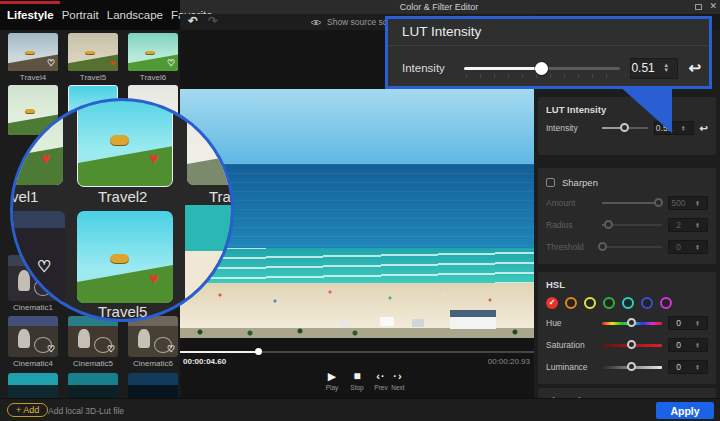 The height and width of the screenshot is (421, 720). Describe the element at coordinates (542, 68) in the screenshot. I see `callout-intensity-slider` at that location.